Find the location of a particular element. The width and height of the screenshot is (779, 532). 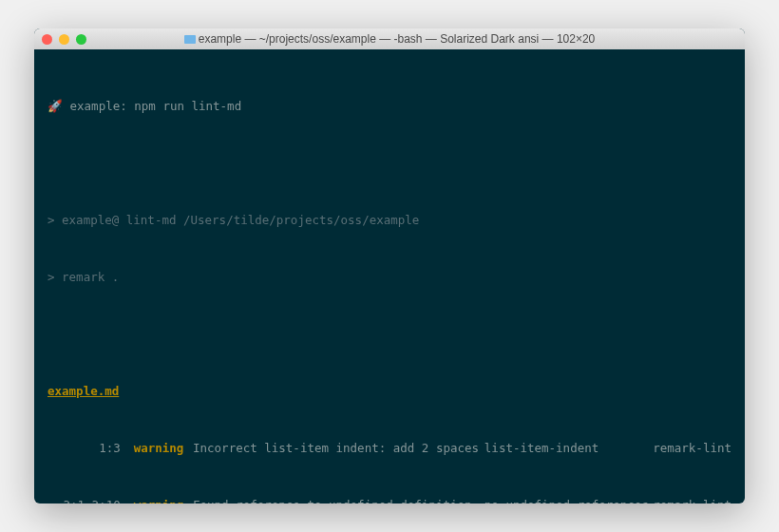

output-line: > example@ lint-md /Users/tilde/projects… is located at coordinates (390, 220).